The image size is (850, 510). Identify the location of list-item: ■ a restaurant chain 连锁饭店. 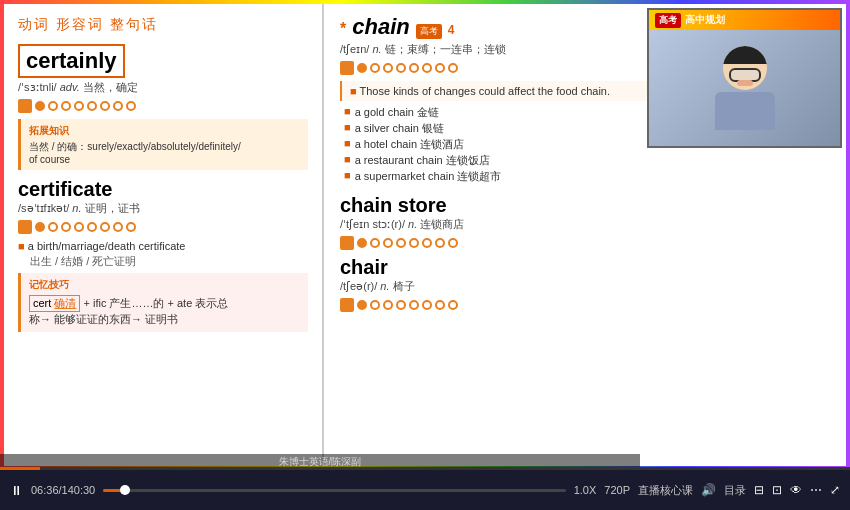
(587, 160).